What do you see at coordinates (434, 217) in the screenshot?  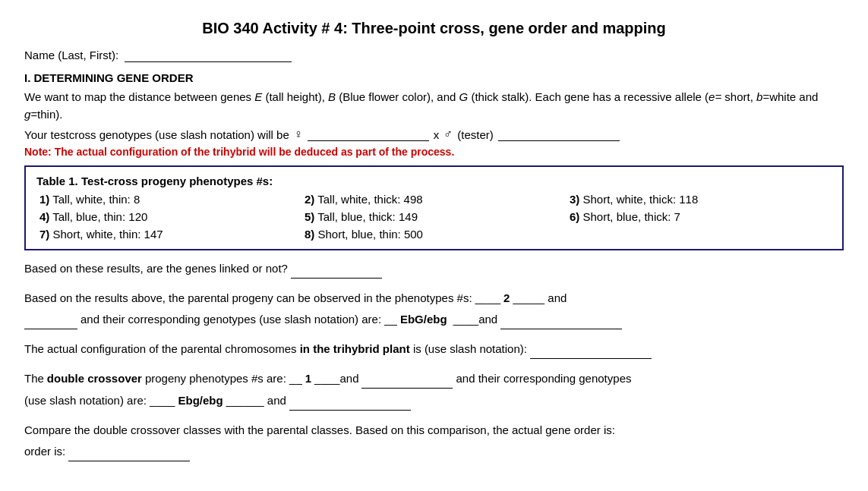 I see `table-row: 5) Tall, blue, thick: 149` at bounding box center [434, 217].